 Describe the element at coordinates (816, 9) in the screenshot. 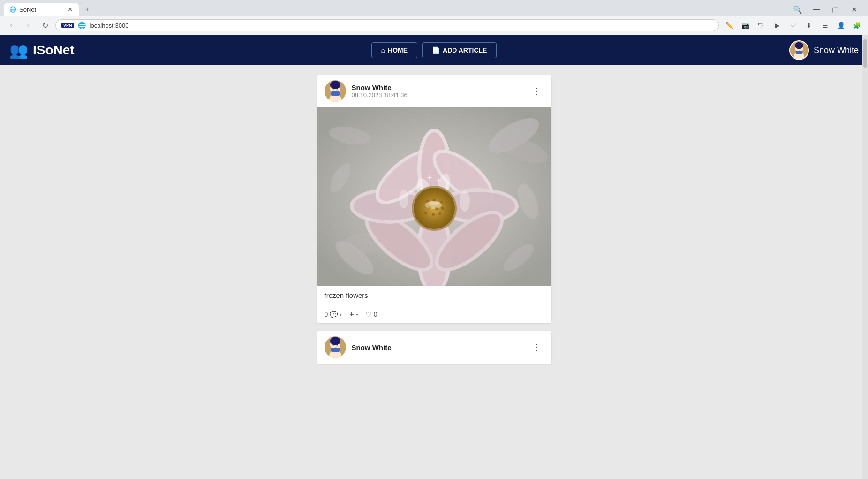

I see `minimize-button: —` at that location.